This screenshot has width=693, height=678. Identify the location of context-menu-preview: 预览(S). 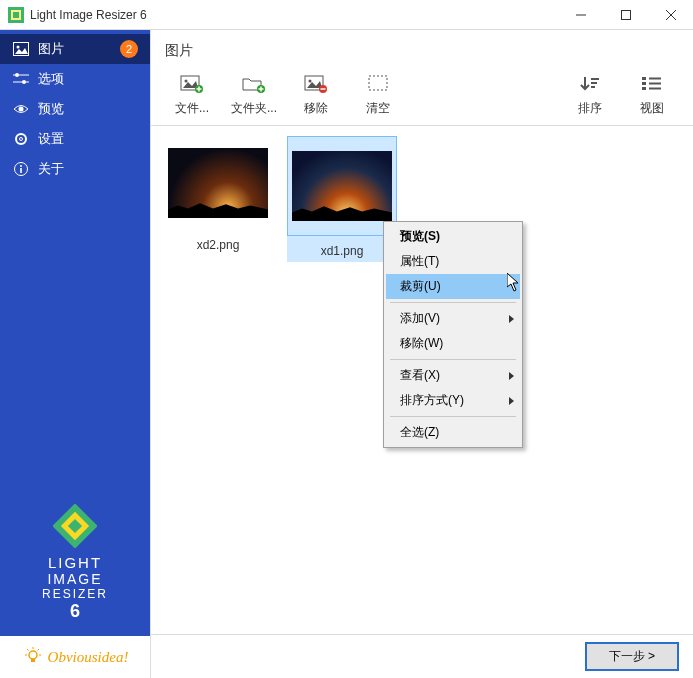
(453, 236).